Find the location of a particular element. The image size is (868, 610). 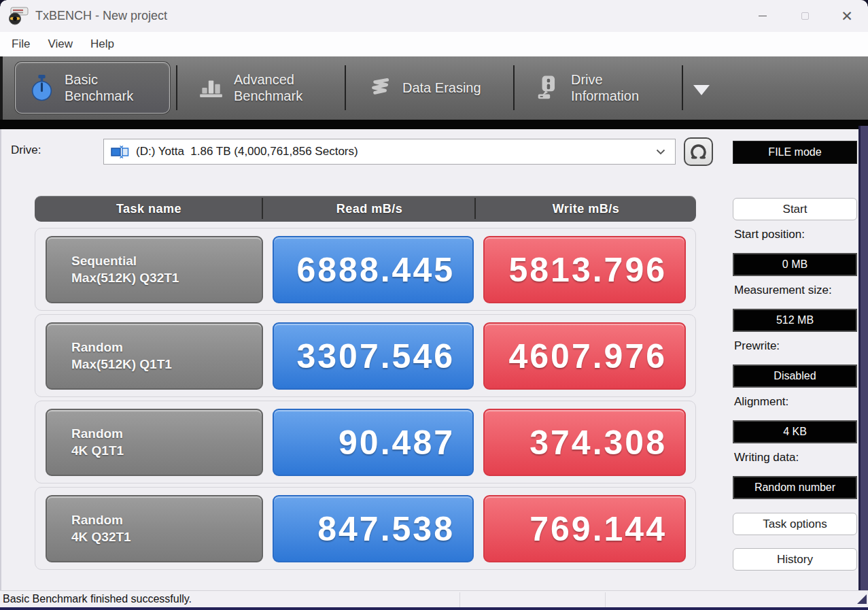

tab-bar: Basic Benchmark A is located at coordinates (434, 88).